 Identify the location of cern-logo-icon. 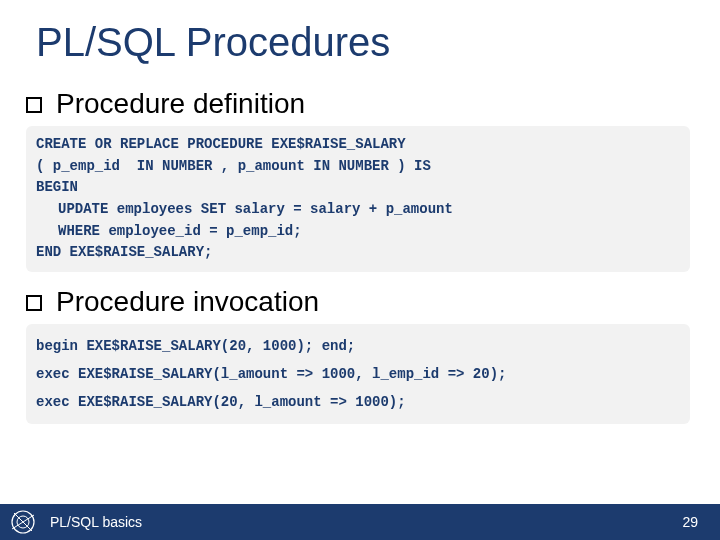
(23, 522).